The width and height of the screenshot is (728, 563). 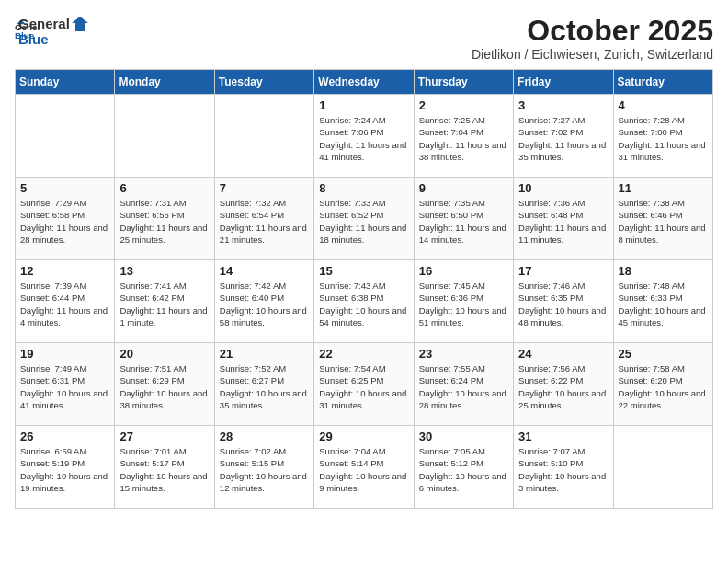 What do you see at coordinates (265, 270) in the screenshot?
I see `day-number: 14` at bounding box center [265, 270].